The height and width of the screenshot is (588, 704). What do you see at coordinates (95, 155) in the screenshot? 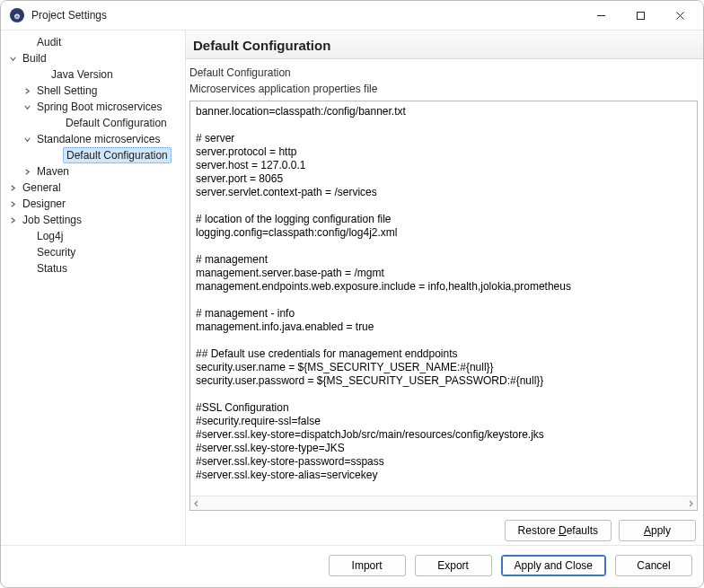
I see `tree-item-standalone-default-config: Default Configuration` at bounding box center [95, 155].